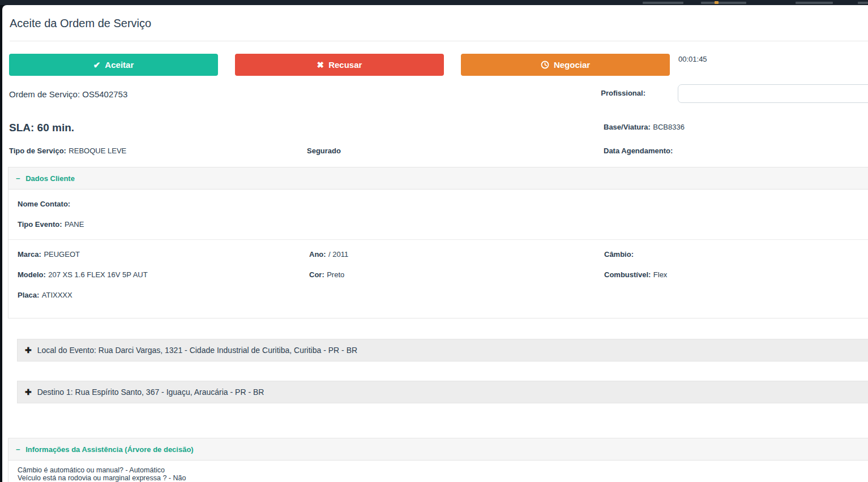 The width and height of the screenshot is (868, 482). What do you see at coordinates (669, 127) in the screenshot?
I see `base-viatura-value: BCB8336` at bounding box center [669, 127].